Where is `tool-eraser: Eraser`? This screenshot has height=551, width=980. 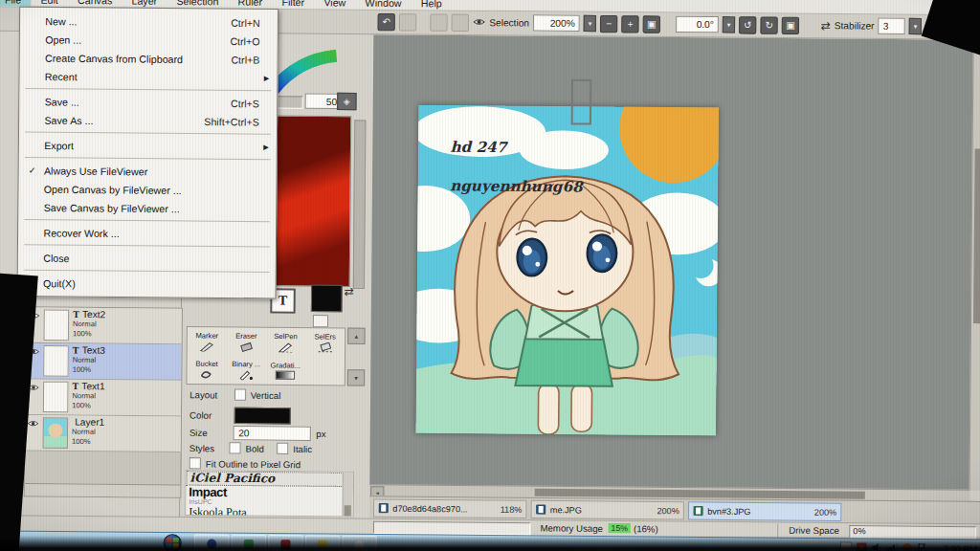
tool-eraser: Eraser is located at coordinates (247, 342).